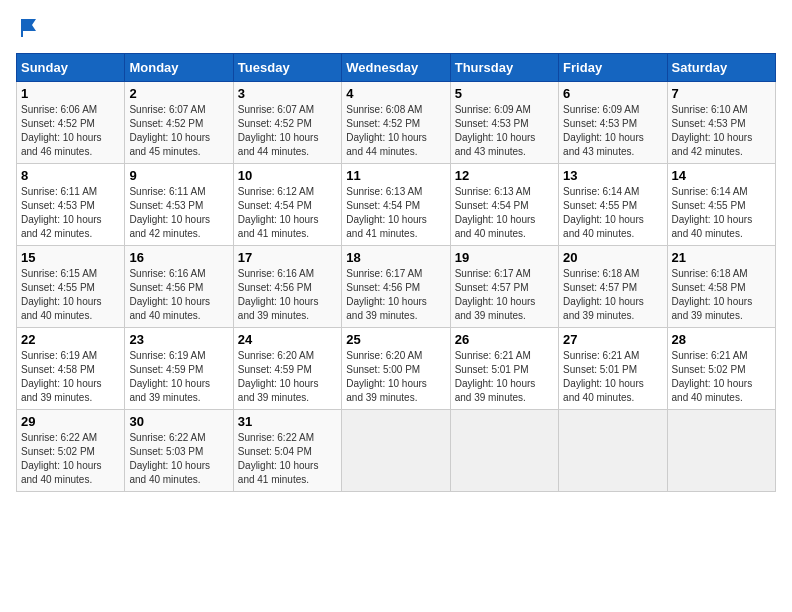  Describe the element at coordinates (504, 67) in the screenshot. I see `weekday-header-thursday: Thursday` at that location.